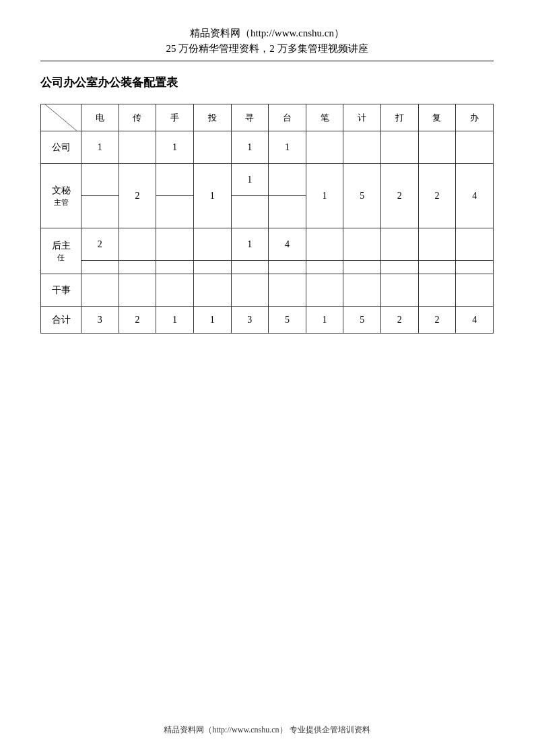 The height and width of the screenshot is (756, 534). What do you see at coordinates (175, 245) in the screenshot?
I see `cell-后主-手` at bounding box center [175, 245].